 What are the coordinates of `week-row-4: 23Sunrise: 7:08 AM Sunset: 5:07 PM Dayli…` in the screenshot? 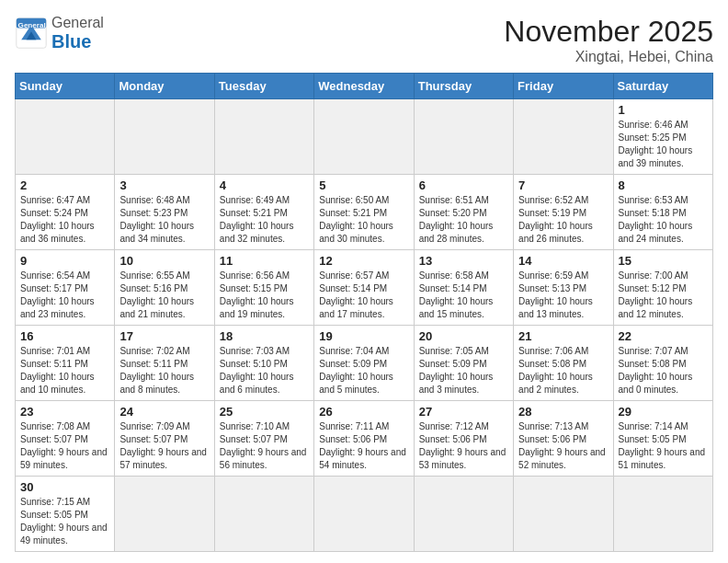 It's located at (364, 439).